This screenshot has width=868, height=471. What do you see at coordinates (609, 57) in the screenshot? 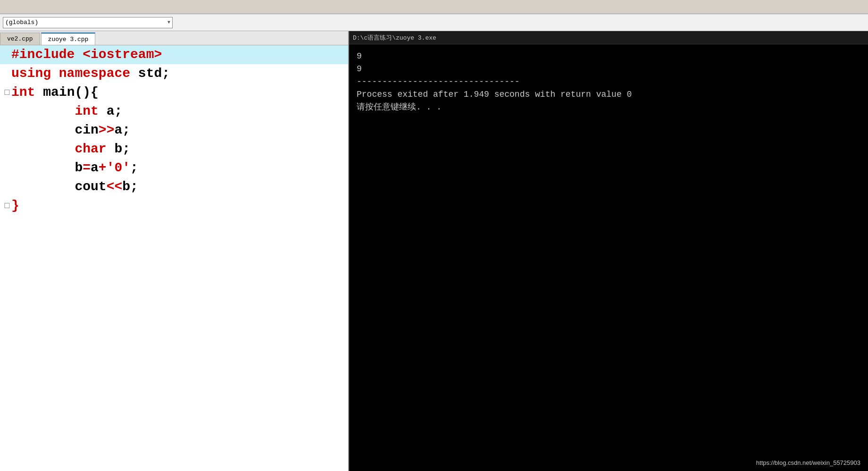
I see `terminal-line-1: 9` at bounding box center [609, 57].